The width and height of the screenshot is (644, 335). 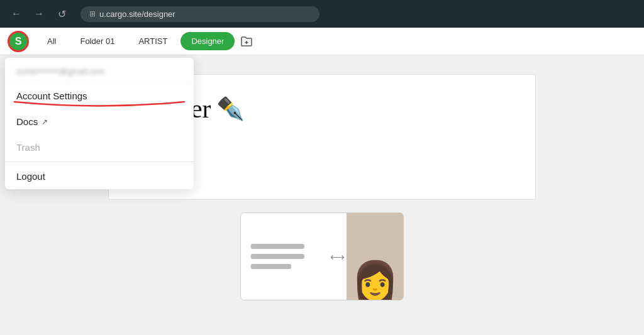 I want to click on dropdown-email: some••••••••@gmail.com, so click(x=99, y=70).